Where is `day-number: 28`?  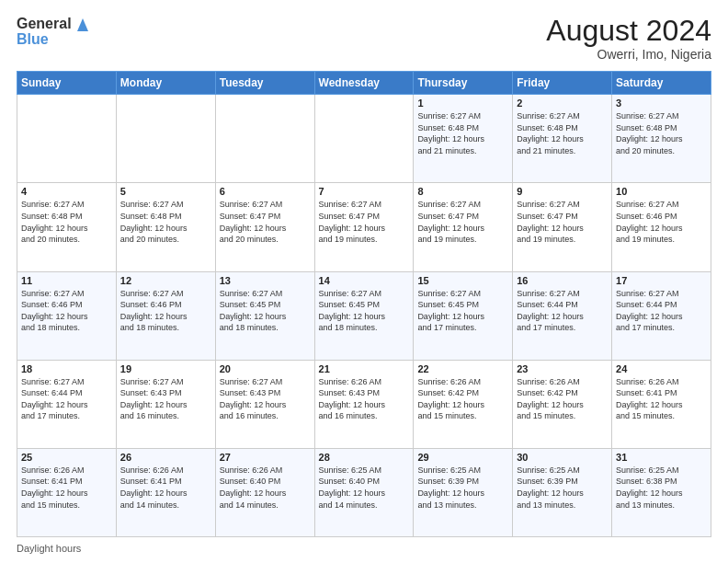 day-number: 28 is located at coordinates (364, 457).